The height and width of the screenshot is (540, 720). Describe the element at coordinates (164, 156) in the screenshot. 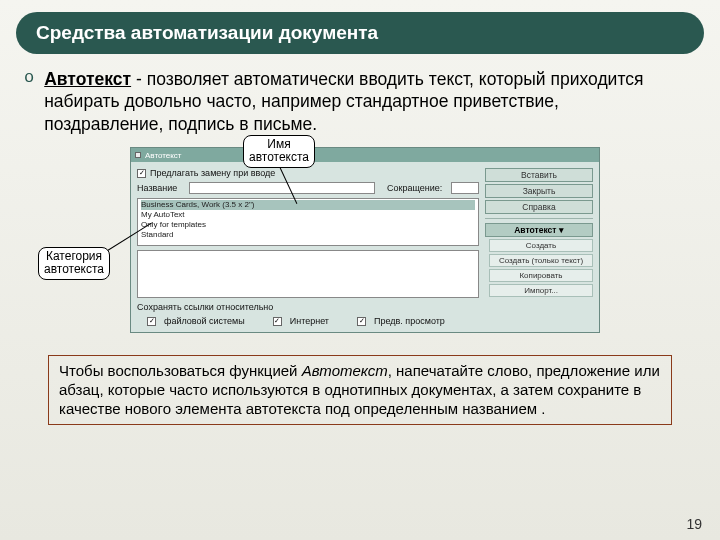

I see `dialog-title: Автотекст` at that location.